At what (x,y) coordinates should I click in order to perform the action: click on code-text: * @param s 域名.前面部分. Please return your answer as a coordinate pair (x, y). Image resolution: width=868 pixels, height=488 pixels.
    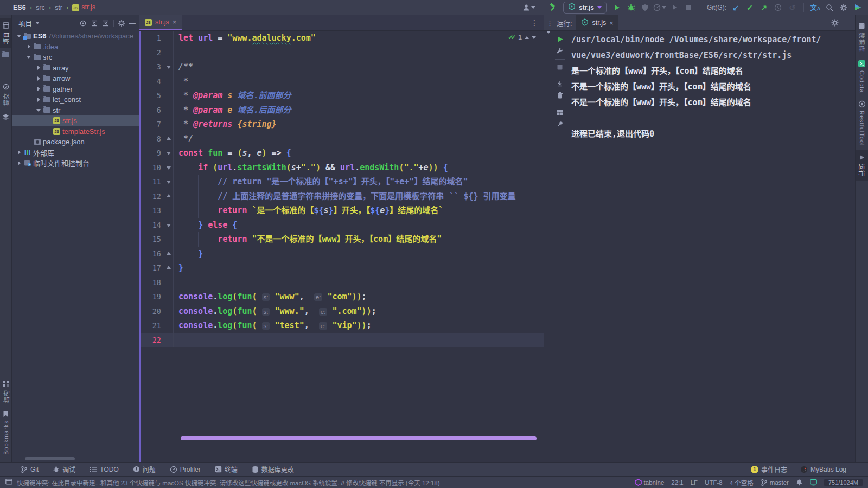
    Looking at the image, I should click on (359, 95).